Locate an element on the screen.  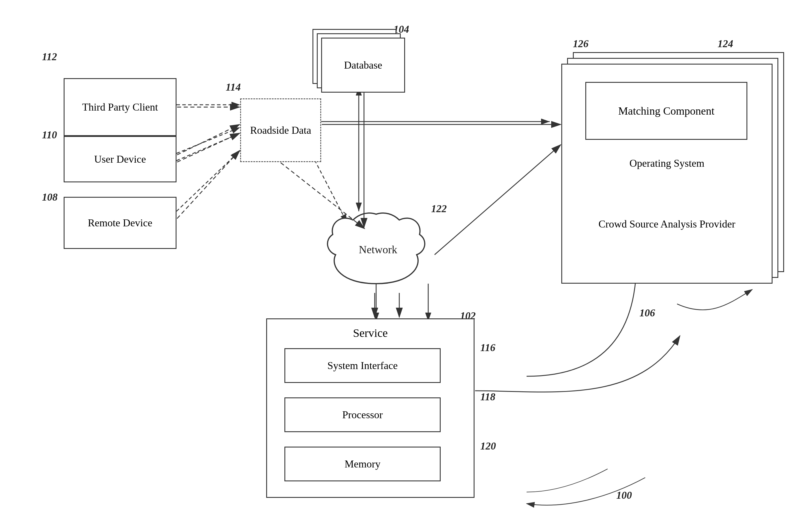
operating-system-label: Operating System is located at coordinates (667, 163).